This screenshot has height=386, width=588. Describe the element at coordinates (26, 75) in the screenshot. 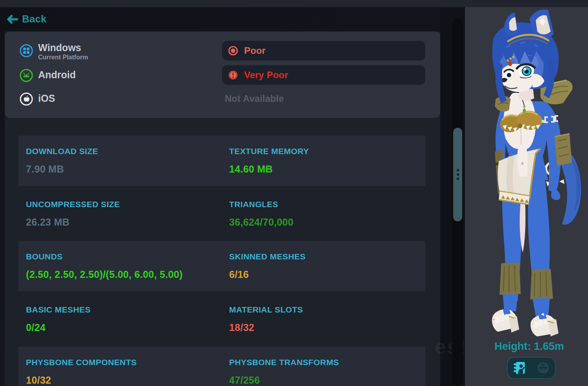

I see `android-icon` at that location.